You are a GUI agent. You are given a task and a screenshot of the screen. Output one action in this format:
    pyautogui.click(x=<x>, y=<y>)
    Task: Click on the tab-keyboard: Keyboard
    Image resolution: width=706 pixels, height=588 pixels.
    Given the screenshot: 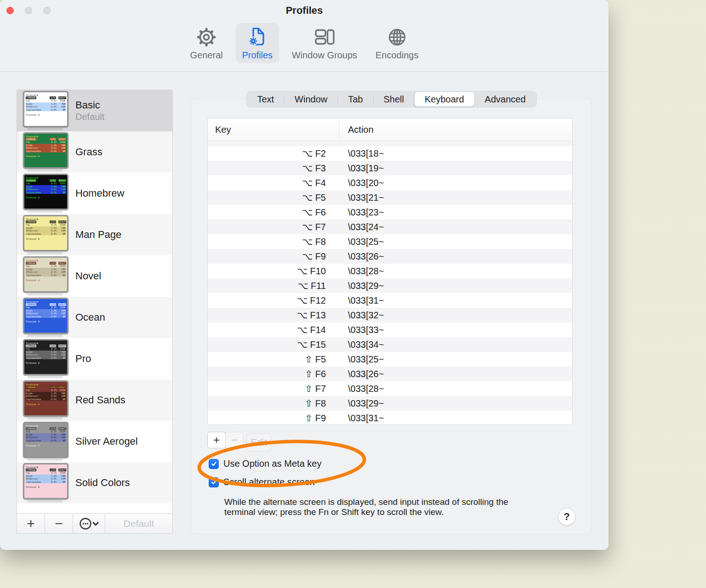 What is the action you would take?
    pyautogui.click(x=444, y=99)
    